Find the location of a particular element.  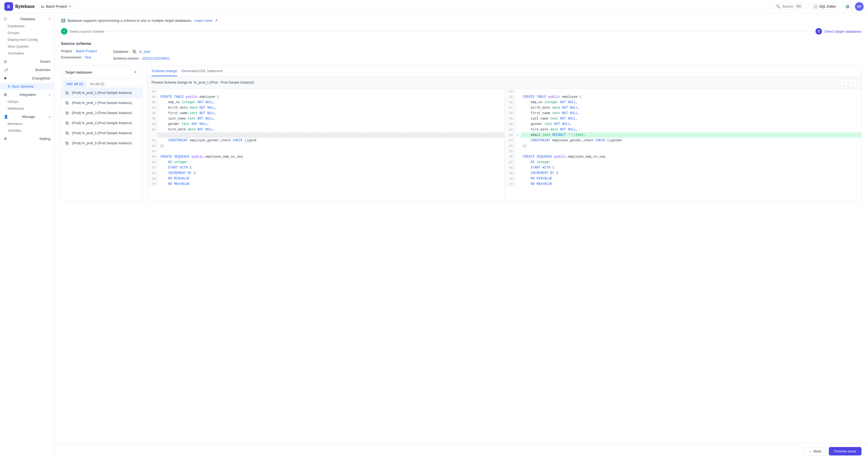

topbar: B Bytebase 🗂 Batch Project ▼ 🔍 Search ⌘K… is located at coordinates (434, 7).